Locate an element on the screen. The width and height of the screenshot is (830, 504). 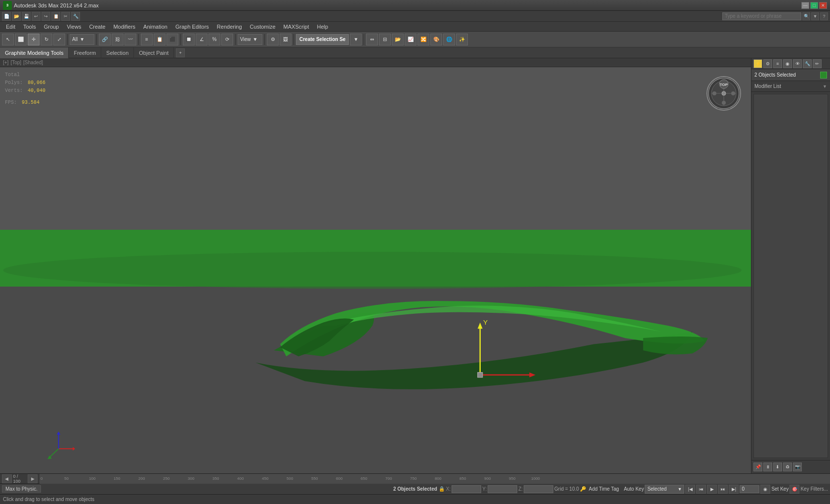
menu-views: Views is located at coordinates (74, 27).